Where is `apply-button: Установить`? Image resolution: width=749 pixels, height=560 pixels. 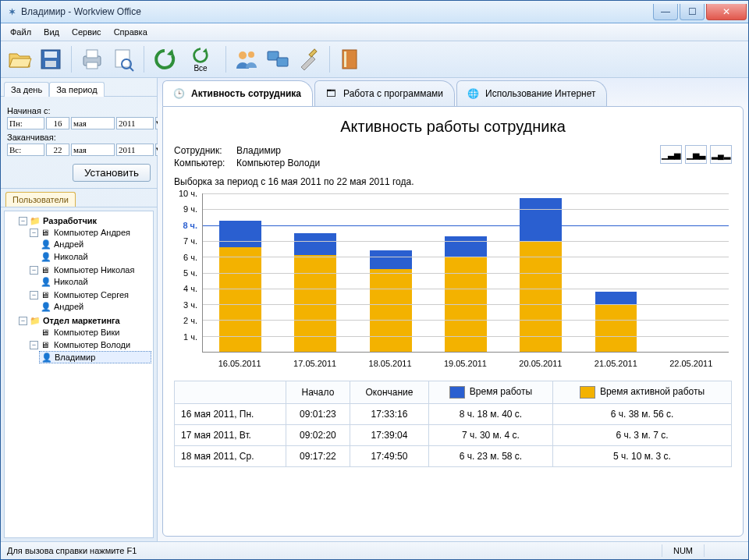 apply-button: Установить is located at coordinates (112, 173).